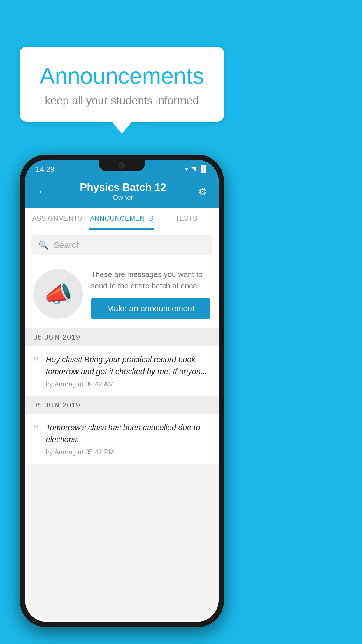 The width and height of the screenshot is (362, 644). Describe the element at coordinates (196, 169) in the screenshot. I see `status-icons: ▾ ◥ ▐▌` at that location.